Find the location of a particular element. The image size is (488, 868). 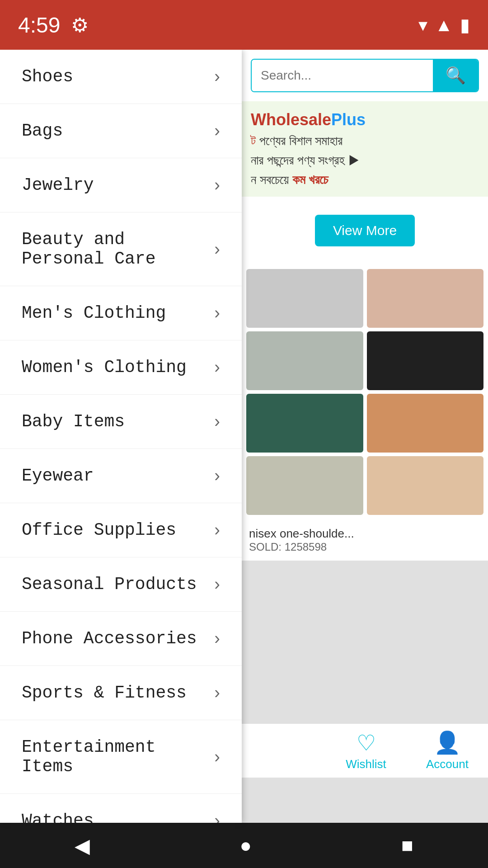

product-title: nisex one-shoulde... is located at coordinates (365, 533).